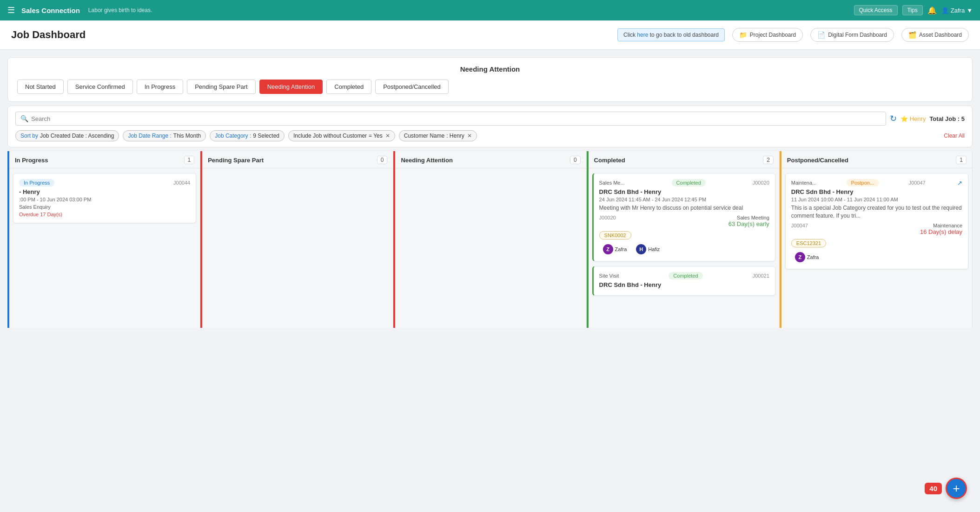  What do you see at coordinates (876, 10) in the screenshot?
I see `quick-access-button: Quick Access` at bounding box center [876, 10].